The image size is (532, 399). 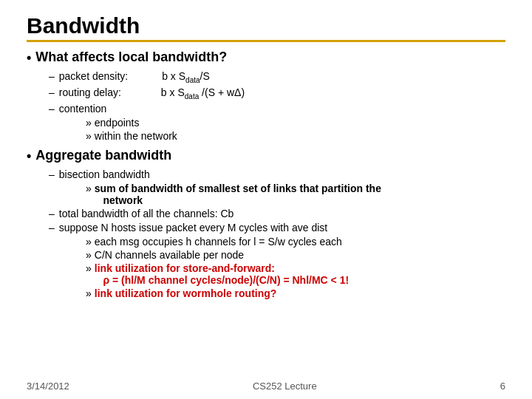 I want to click on contention-label: contention, so click(x=83, y=109).